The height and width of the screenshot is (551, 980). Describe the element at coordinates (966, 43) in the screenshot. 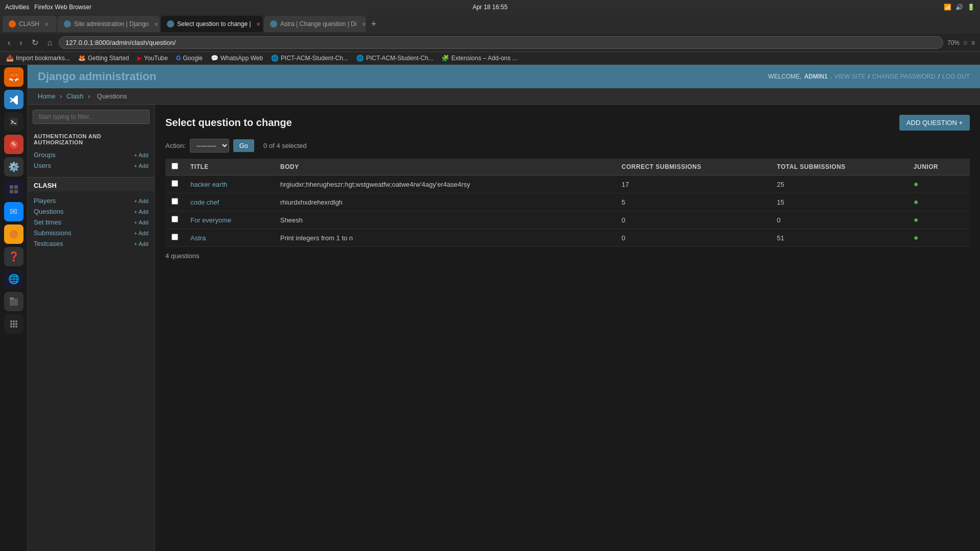

I see `bookmark-icon: ☆` at that location.